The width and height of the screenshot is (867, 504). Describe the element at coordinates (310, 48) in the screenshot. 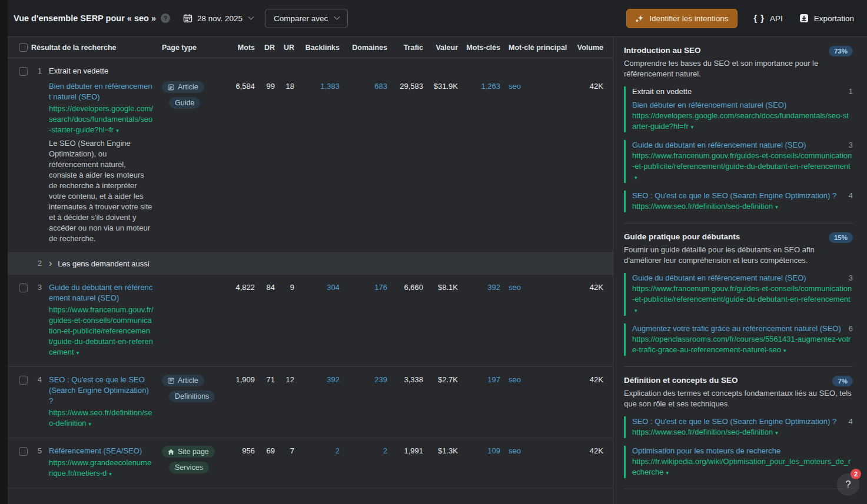

I see `table-header-row: Résultat de la recherchePage typeMotsDRU…` at that location.